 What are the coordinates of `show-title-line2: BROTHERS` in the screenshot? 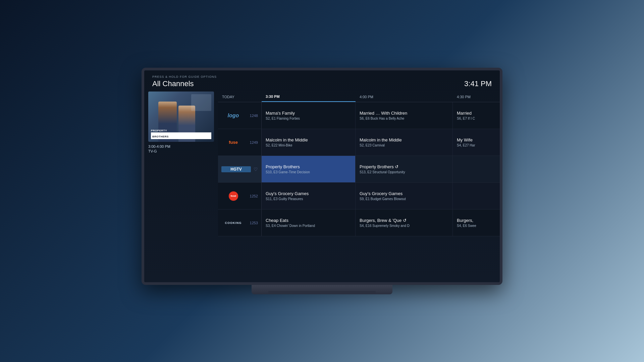 It's located at (160, 137).